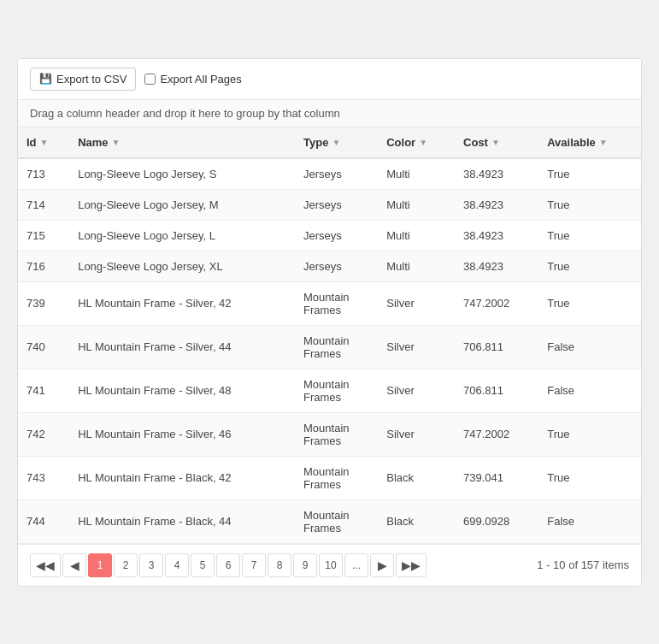 The image size is (659, 644). What do you see at coordinates (44, 174) in the screenshot?
I see `cell-id: 713` at bounding box center [44, 174].